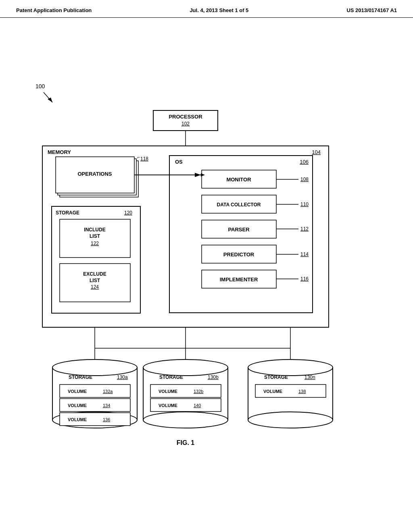 The height and width of the screenshot is (532, 413). I want to click on operations-label: OPERATIONS, so click(95, 174).